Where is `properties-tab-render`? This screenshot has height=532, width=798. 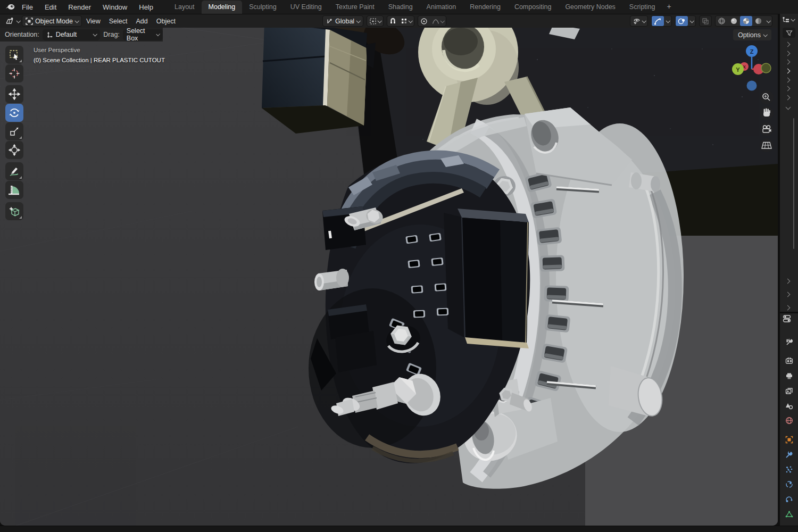
properties-tab-render is located at coordinates (789, 361).